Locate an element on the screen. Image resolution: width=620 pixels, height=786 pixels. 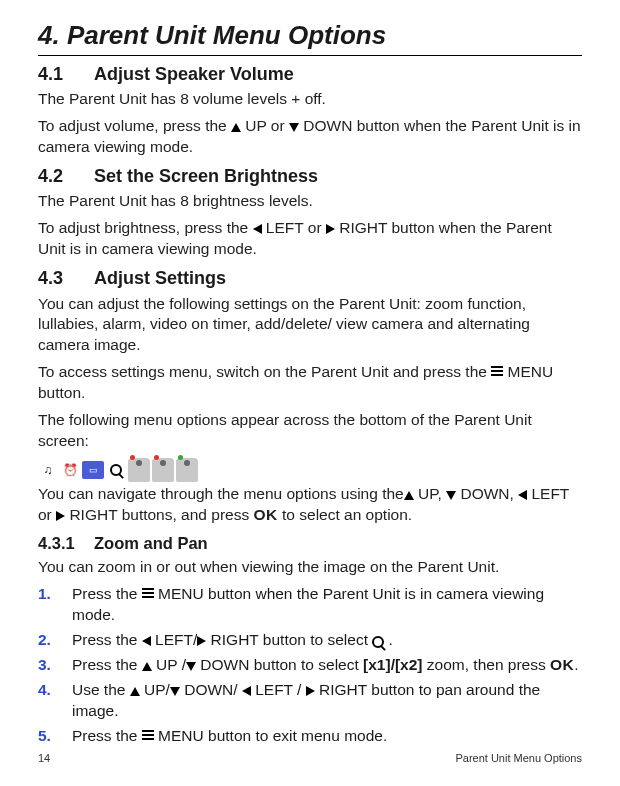
body-text: The Parent Unit has 8 volume levels + of… is located at coordinates (310, 100).